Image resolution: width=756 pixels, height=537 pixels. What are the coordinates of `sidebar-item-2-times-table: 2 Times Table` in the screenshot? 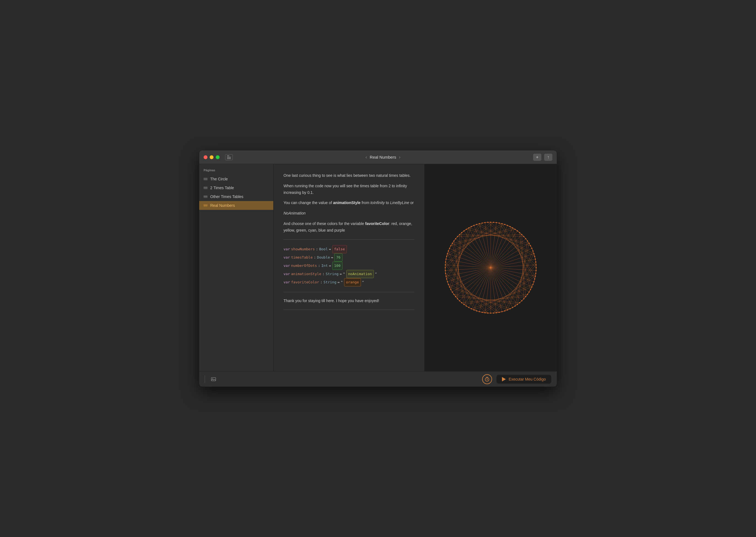 It's located at (236, 188).